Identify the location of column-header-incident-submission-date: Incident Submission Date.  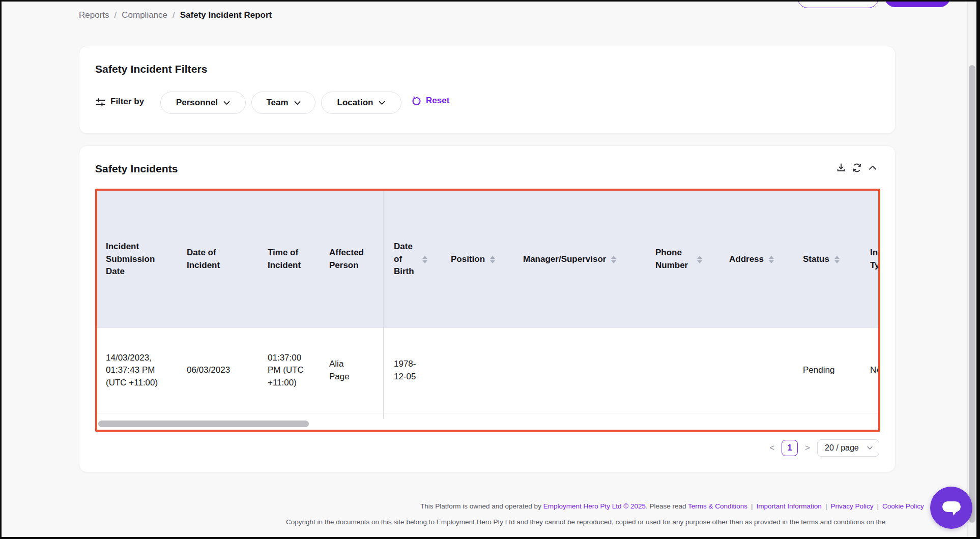
(138, 259).